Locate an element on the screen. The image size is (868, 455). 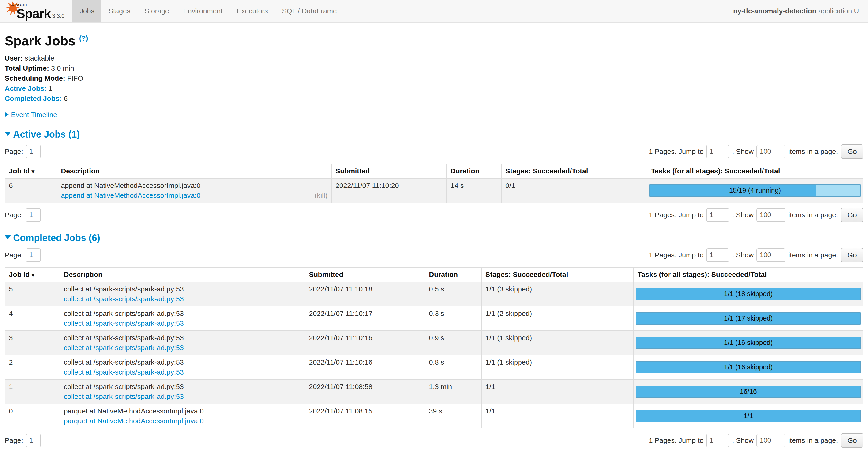
duration-cell: 0.9 s is located at coordinates (453, 343).